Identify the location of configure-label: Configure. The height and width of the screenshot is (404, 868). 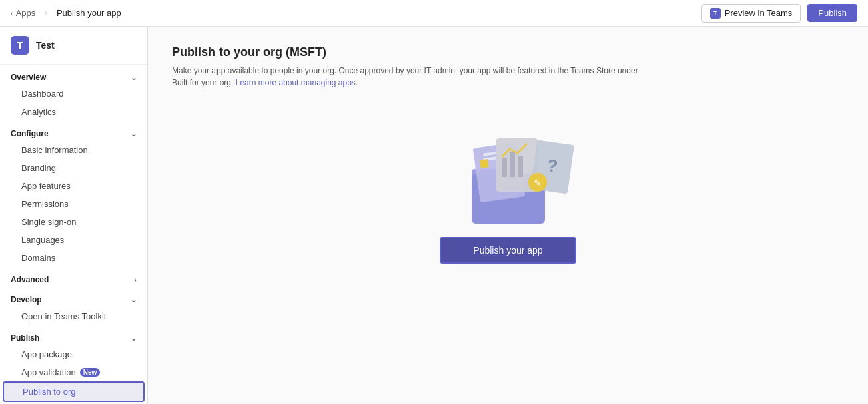
(29, 134).